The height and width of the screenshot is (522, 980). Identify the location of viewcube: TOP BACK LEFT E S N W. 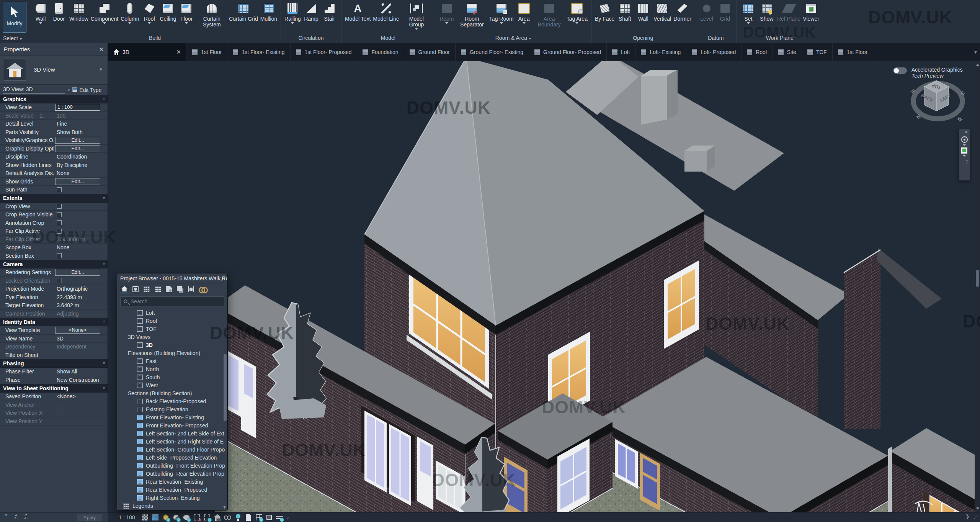
(939, 101).